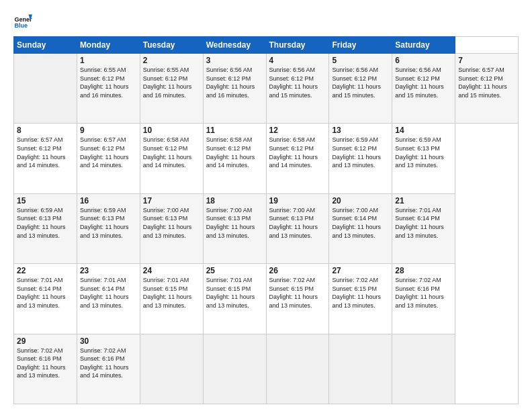 The width and height of the screenshot is (532, 411). Describe the element at coordinates (361, 299) in the screenshot. I see `day-cell-27: 27Sunrise: 7:02 AMSunset: 6:15 PMDayligh…` at that location.